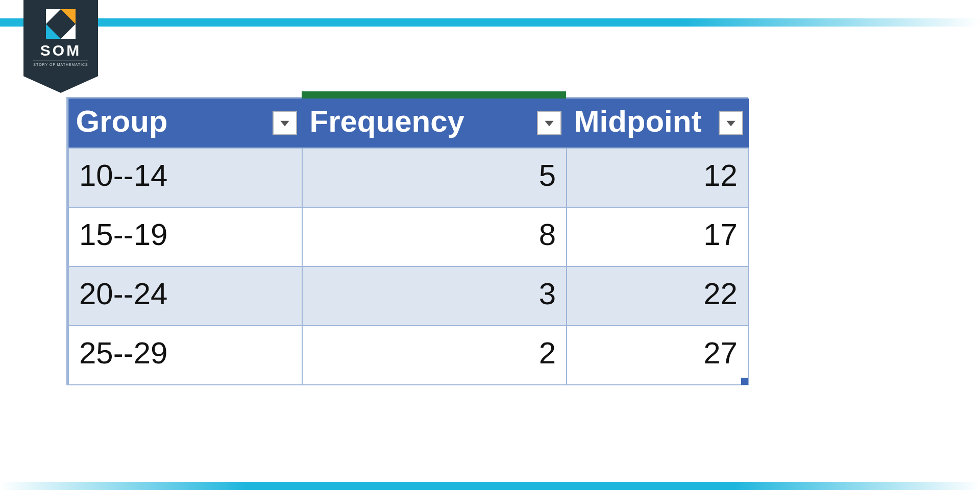  What do you see at coordinates (185, 296) in the screenshot?
I see `cell-group: 20--24` at bounding box center [185, 296].